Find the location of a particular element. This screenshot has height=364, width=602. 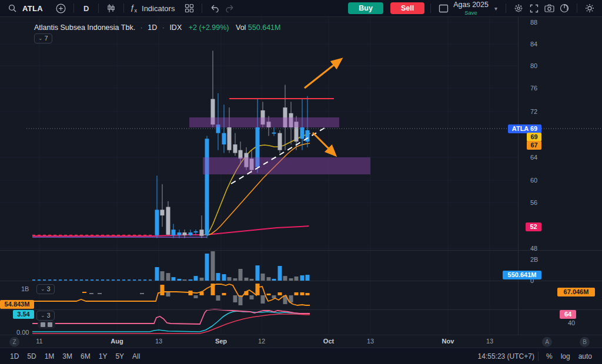

top-toolbar: ATLA D ƒx Indicators Buy Sell Agas is located at coordinates (301, 8).